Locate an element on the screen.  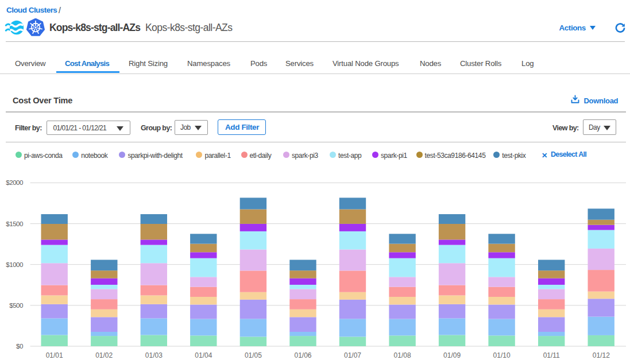
svg-text: 01/11 is located at coordinates (551, 355).